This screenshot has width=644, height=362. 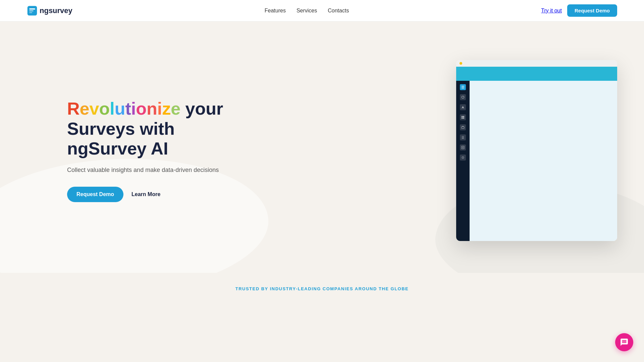 I want to click on hero-heading: Revolutionize your Surveys with ngSurvey…, so click(x=145, y=129).